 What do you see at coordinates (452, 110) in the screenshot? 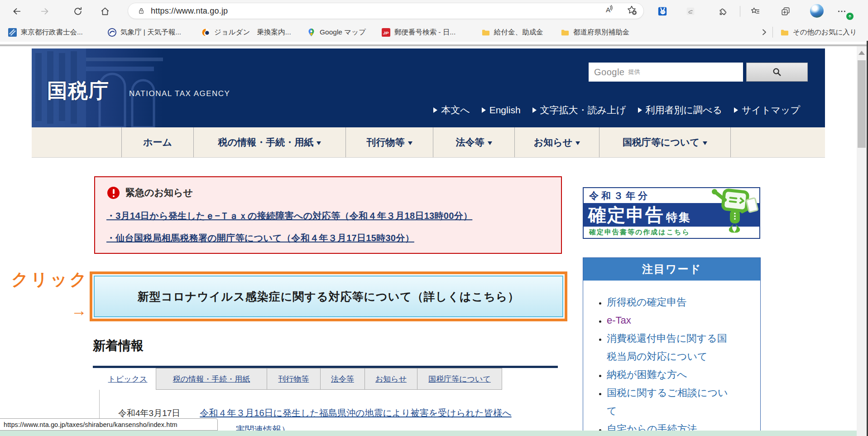
I see `link-honbun: 本文へ` at bounding box center [452, 110].